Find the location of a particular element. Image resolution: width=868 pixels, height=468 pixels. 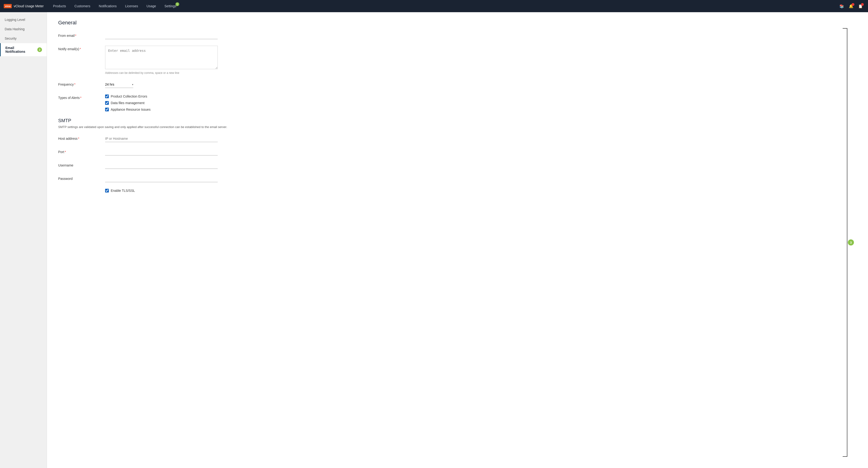

types-of-alerts-label: Types of Alerts* is located at coordinates (82, 97).